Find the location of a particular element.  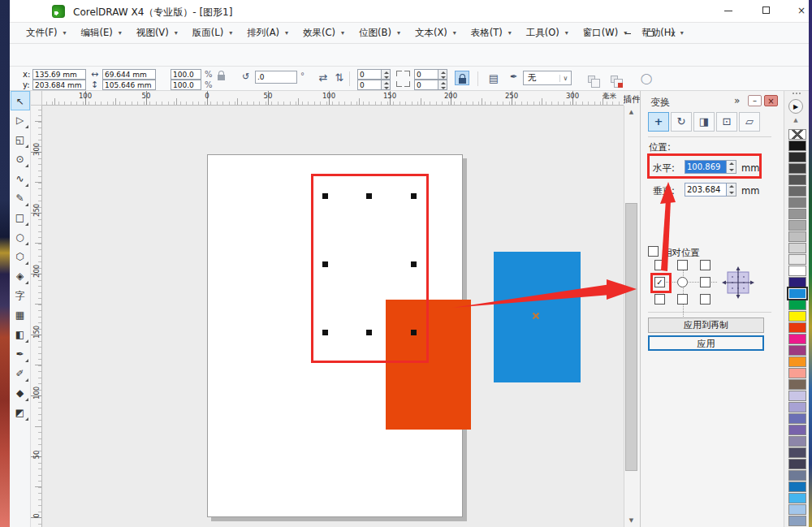

text-wrap-button: ▤ is located at coordinates (494, 79).